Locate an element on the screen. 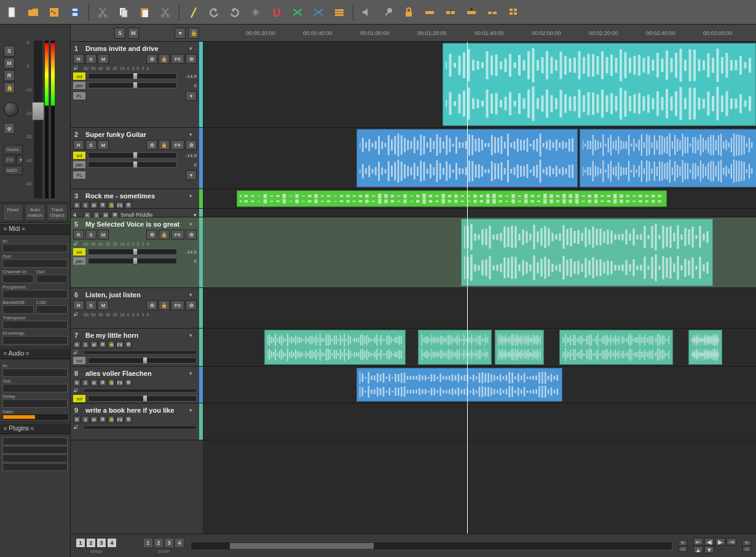 Image resolution: width=756 pixels, height=557 pixels. track-header: 1Drums invite and drive▾RSM⚙🔒FX⚙🔊6050403… is located at coordinates (136, 85).